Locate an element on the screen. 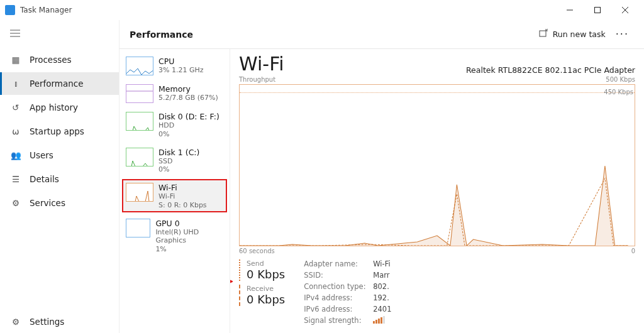 Image resolution: width=644 pixels, height=333 pixels. sidebar-item-performance: ⫾Performance is located at coordinates (59, 84).